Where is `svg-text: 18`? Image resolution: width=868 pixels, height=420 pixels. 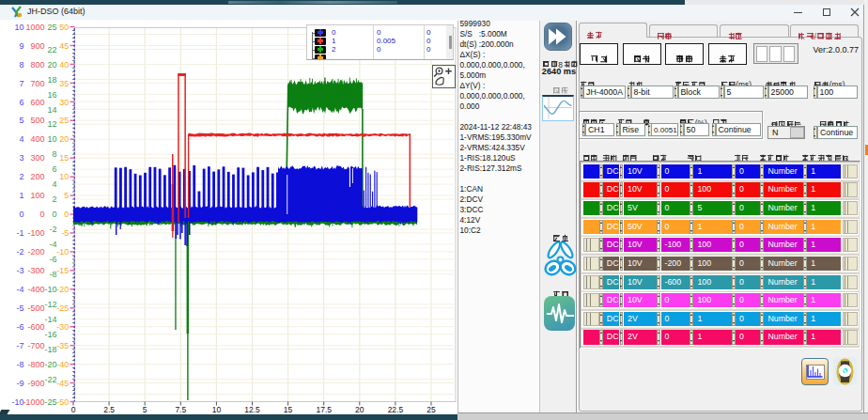 svg-text: 18 is located at coordinates (52, 80).